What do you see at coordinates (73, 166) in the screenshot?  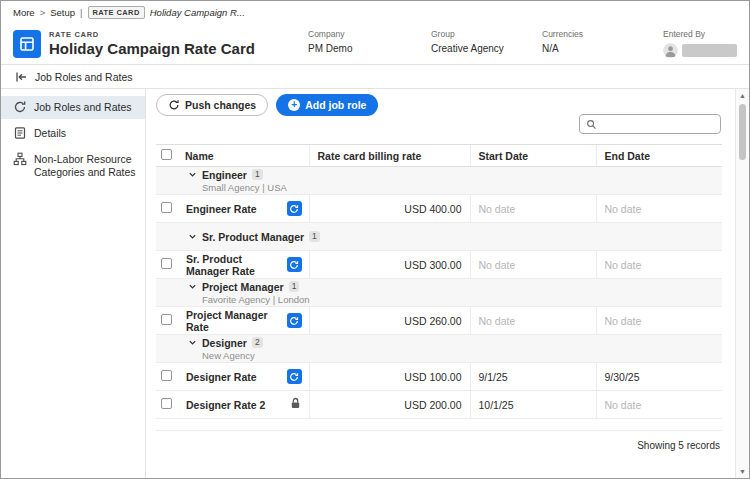 I see `sidebar-item-non-labor-resource-categories: Non-Labor Resource Categories and Rates` at bounding box center [73, 166].